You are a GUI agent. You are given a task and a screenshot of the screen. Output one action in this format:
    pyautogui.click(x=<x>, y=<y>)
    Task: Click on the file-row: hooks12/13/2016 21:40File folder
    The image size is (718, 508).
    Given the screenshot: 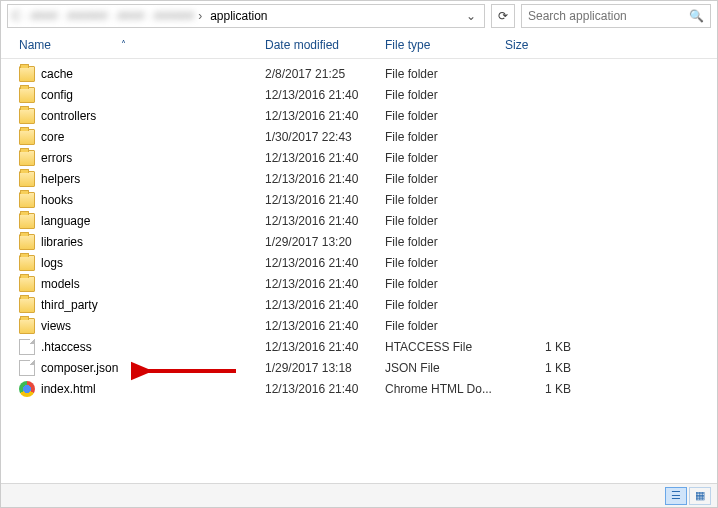 What is the action you would take?
    pyautogui.click(x=359, y=200)
    